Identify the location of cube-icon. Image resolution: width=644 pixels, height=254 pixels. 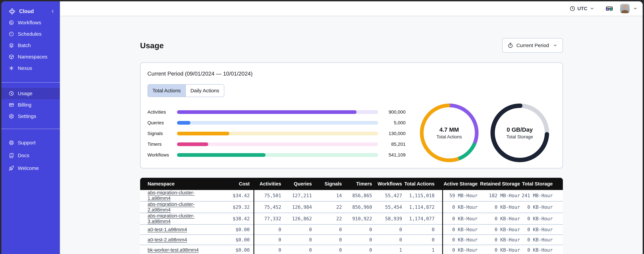
(12, 57).